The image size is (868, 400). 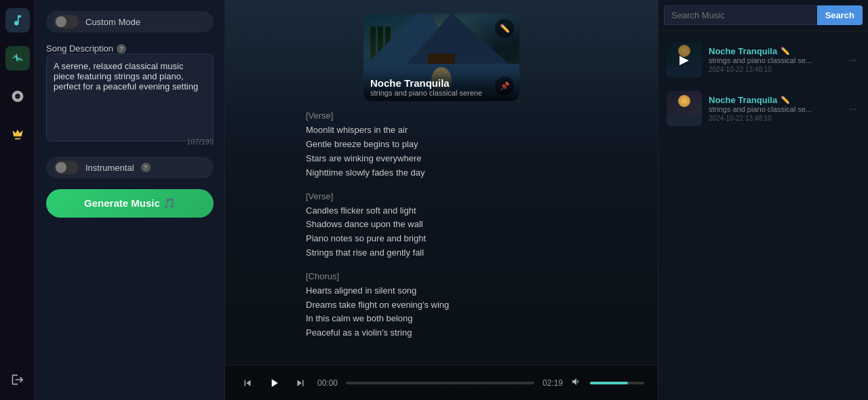 What do you see at coordinates (130, 49) in the screenshot?
I see `song-description-label: Song Description ?` at bounding box center [130, 49].